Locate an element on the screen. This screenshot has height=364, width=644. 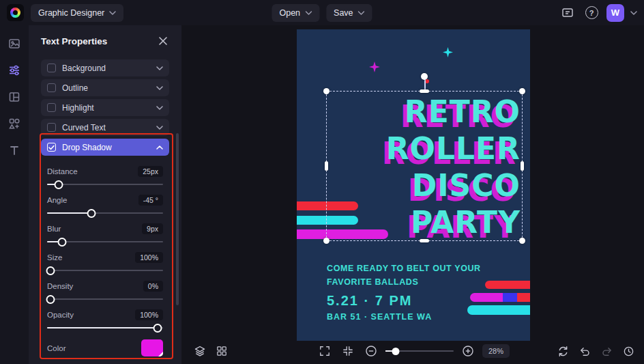
resize-handle-bottom is located at coordinates (424, 240).